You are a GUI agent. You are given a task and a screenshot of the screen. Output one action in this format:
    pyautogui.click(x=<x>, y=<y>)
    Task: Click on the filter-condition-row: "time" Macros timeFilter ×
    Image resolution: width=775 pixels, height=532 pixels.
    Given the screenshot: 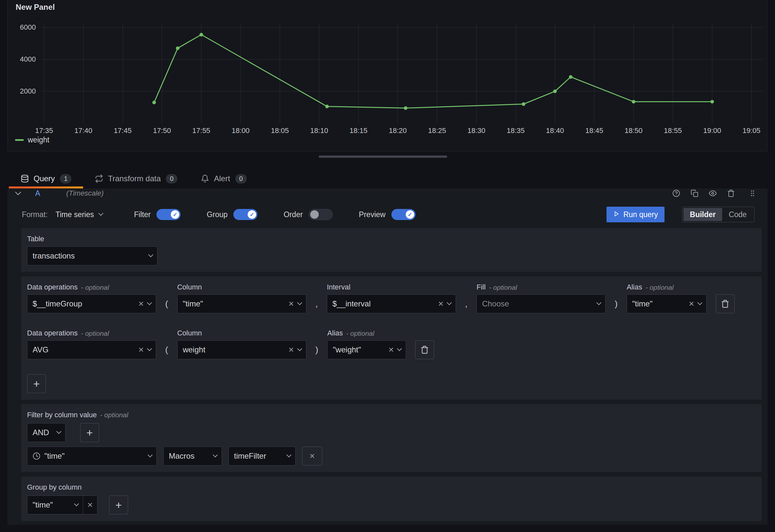 What is the action you would take?
    pyautogui.click(x=392, y=456)
    